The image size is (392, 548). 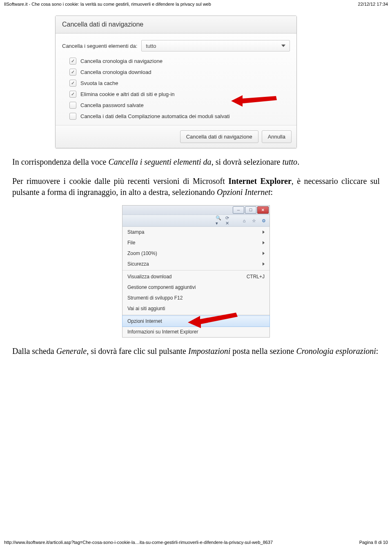 What do you see at coordinates (196, 321) in the screenshot?
I see `menu-item-internet-options: Opzioni Internet` at bounding box center [196, 321].